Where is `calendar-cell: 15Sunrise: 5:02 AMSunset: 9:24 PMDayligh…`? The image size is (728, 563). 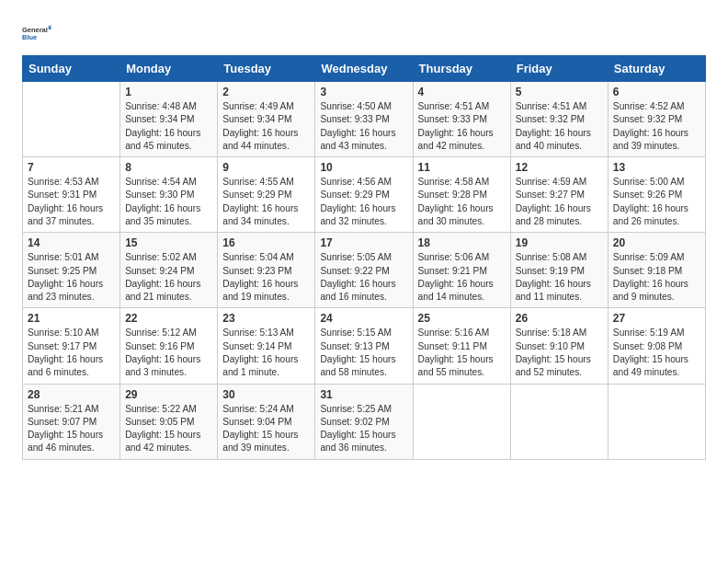 calendar-cell: 15Sunrise: 5:02 AMSunset: 9:24 PMDayligh… is located at coordinates (169, 270).